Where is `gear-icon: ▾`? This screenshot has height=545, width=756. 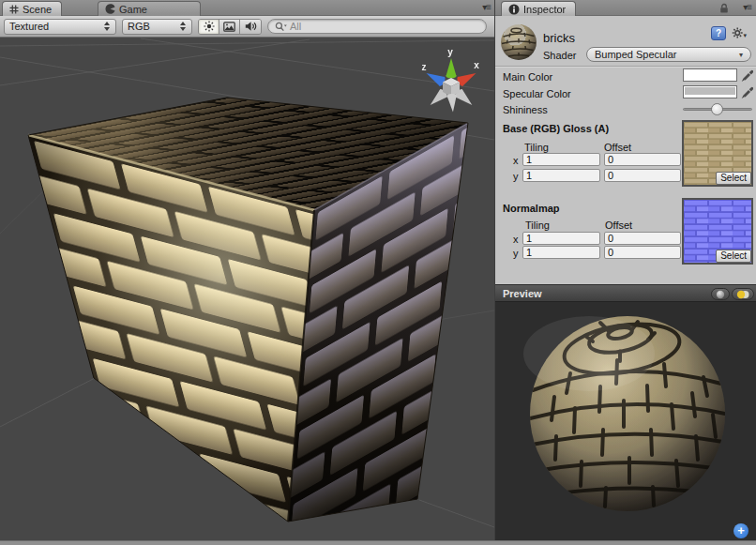
gear-icon: ▾ is located at coordinates (739, 34).